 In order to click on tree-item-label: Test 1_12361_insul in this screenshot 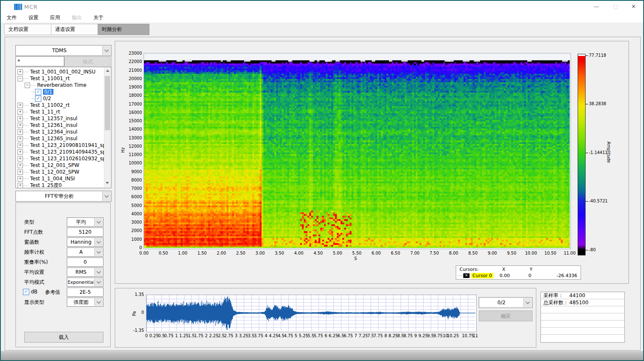, I will do `click(53, 125)`.